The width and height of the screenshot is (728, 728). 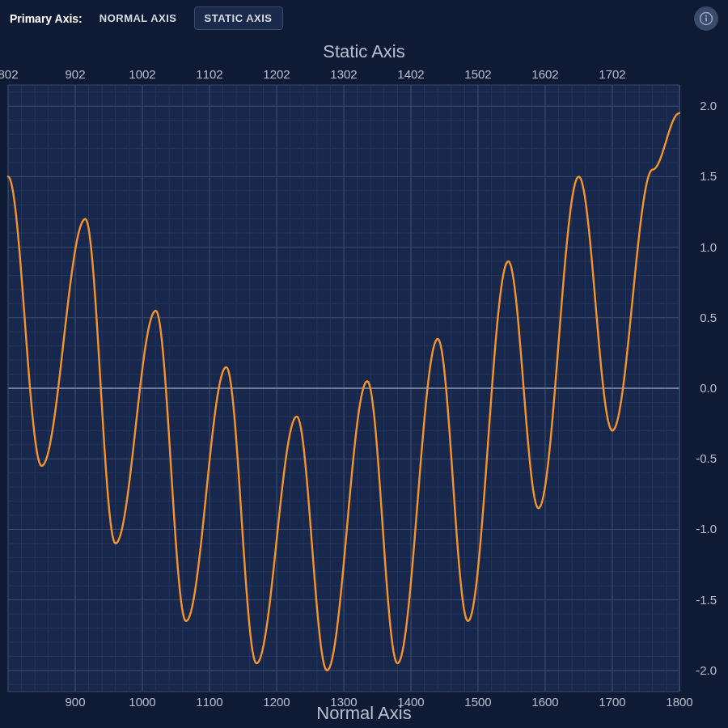 What do you see at coordinates (138, 18) in the screenshot?
I see `normal-axis-button: NORMAL AXIS` at bounding box center [138, 18].